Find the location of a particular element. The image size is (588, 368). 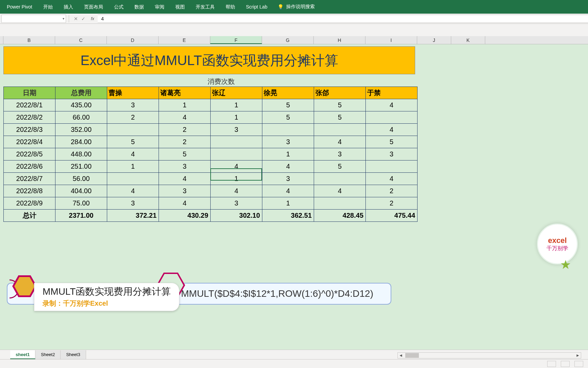

cell-date: 2022/8/4 is located at coordinates (30, 142).